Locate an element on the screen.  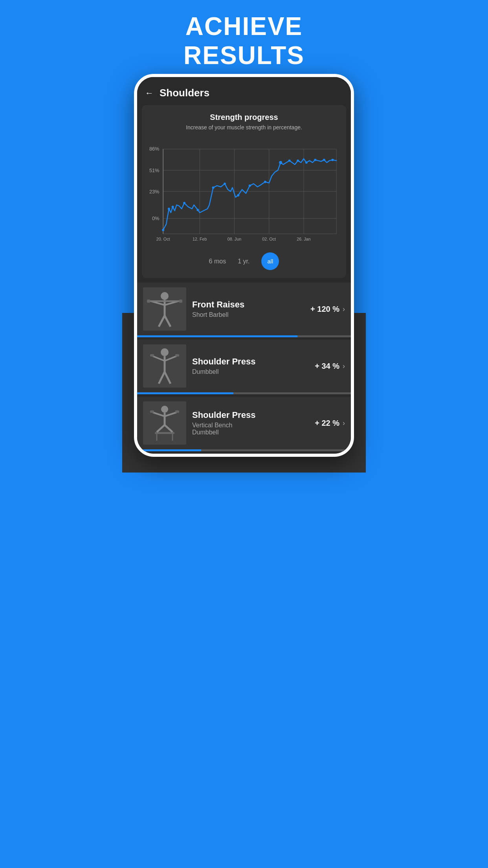
exercise-card-front-raises: Front Raises Short Barbell + 120 % › is located at coordinates (244, 310).